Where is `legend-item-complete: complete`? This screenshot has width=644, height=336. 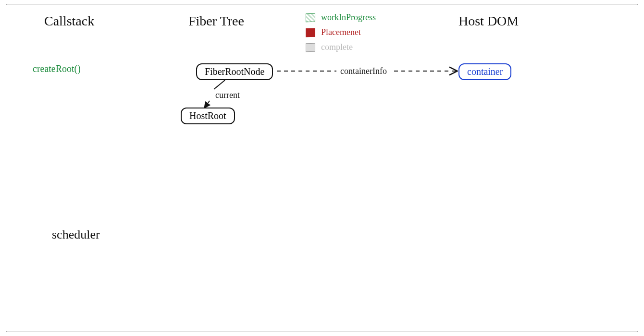 legend-item-complete: complete is located at coordinates (341, 47).